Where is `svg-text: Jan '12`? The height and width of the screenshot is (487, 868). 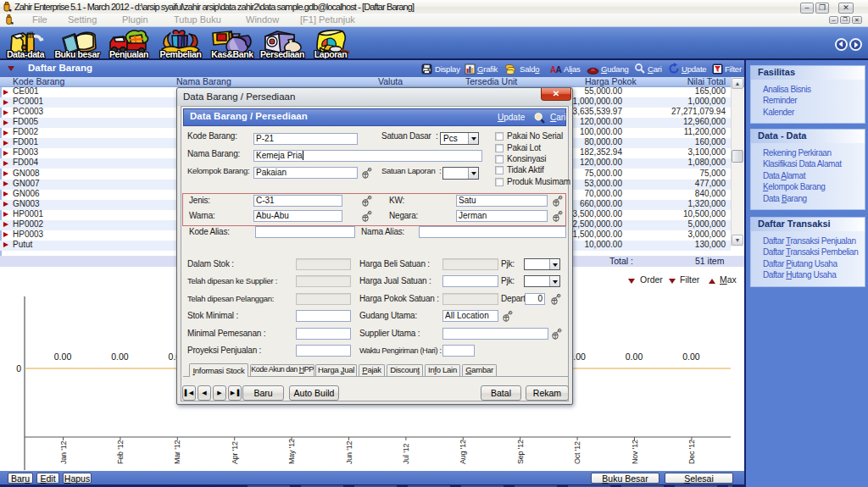
svg-text: Jan '12 is located at coordinates (64, 452).